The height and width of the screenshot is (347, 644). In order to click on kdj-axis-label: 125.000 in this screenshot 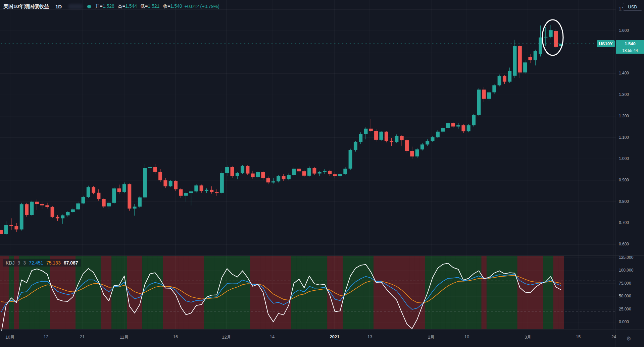, I will do `click(626, 257)`.